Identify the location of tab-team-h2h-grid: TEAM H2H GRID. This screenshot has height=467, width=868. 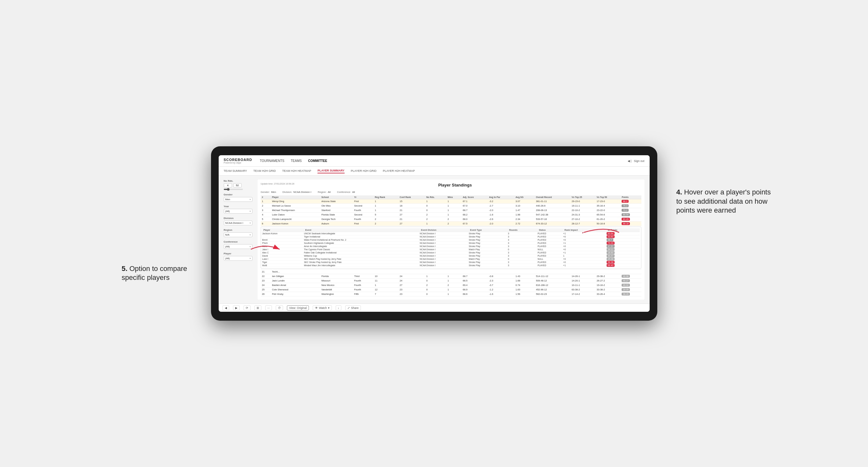
(265, 171).